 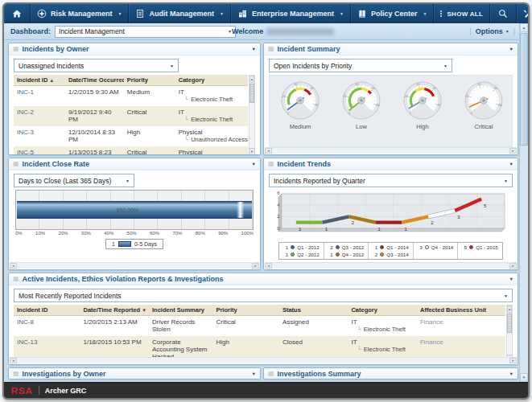 I want to click on x-tick-label: 0%, so click(x=19, y=233).